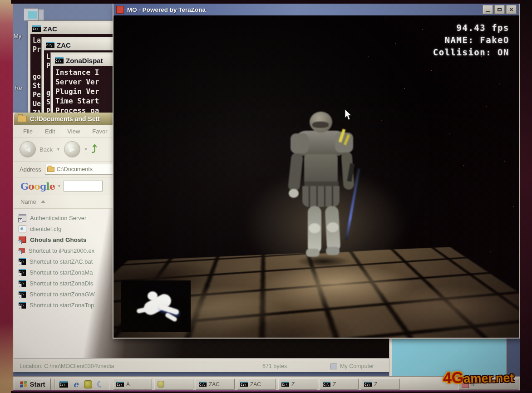 This screenshot has height=393, width=532. What do you see at coordinates (46, 150) in the screenshot?
I see `back-label: Back` at bounding box center [46, 150].